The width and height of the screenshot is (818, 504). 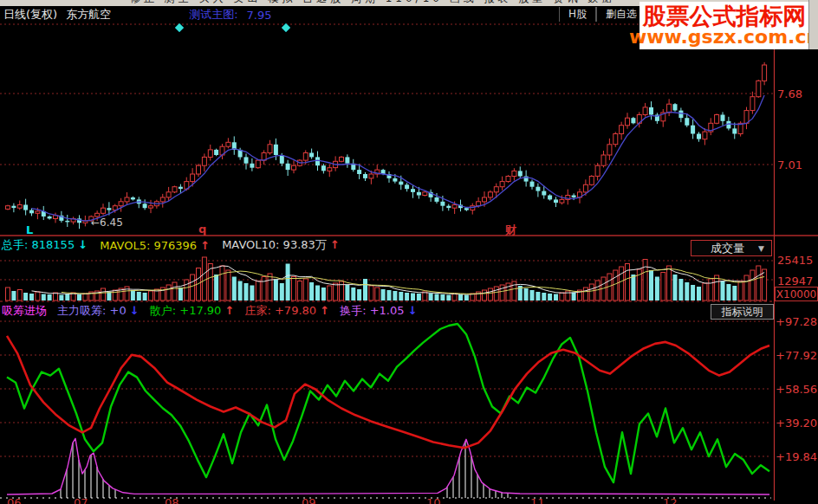 I want to click on month-label: 06, so click(x=14, y=501).